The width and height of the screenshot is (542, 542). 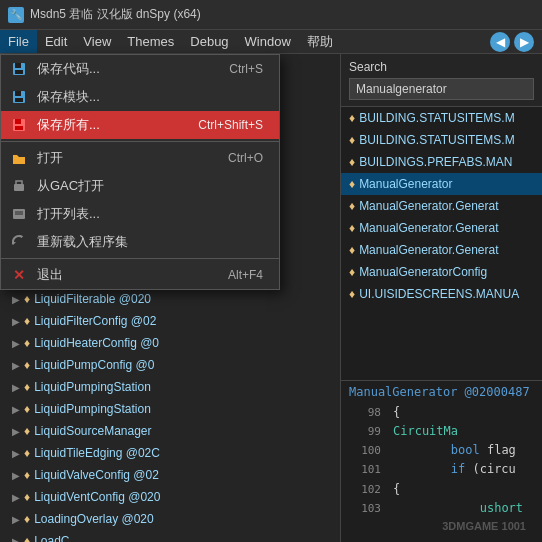 I want to click on watermark: 3DMGAME 1001, so click(x=434, y=526).